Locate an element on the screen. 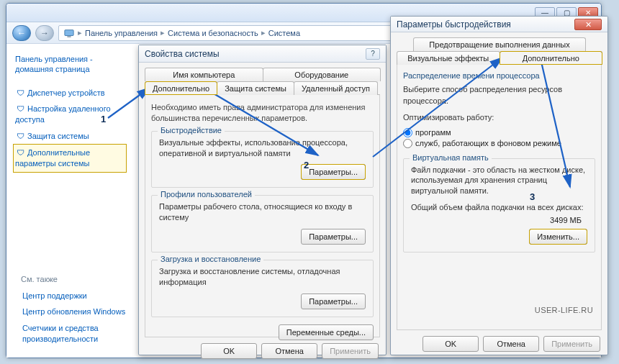  sidebar-item-protection: 🛡Защита системы is located at coordinates (70, 137).